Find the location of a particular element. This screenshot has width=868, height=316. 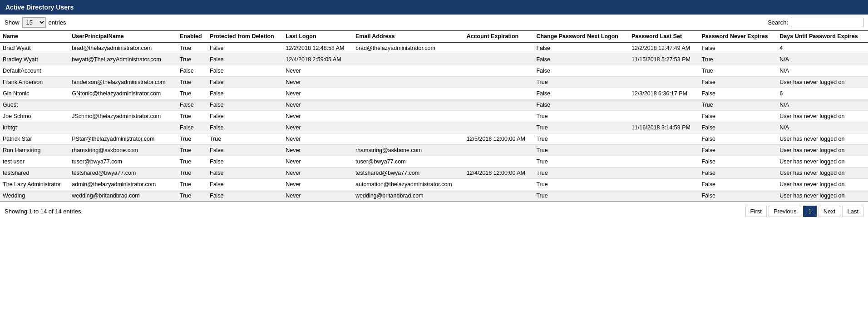

search-input is located at coordinates (827, 23).